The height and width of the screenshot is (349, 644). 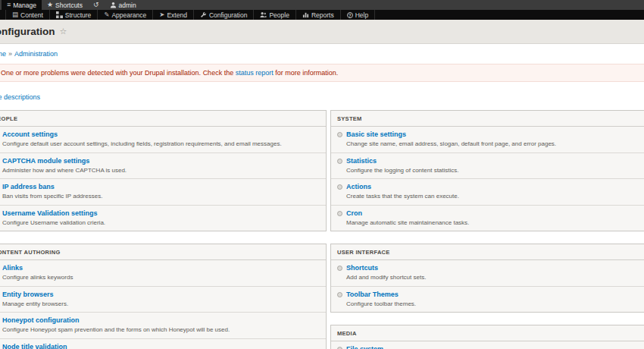 I want to click on admin-link: Cron, so click(x=355, y=214).